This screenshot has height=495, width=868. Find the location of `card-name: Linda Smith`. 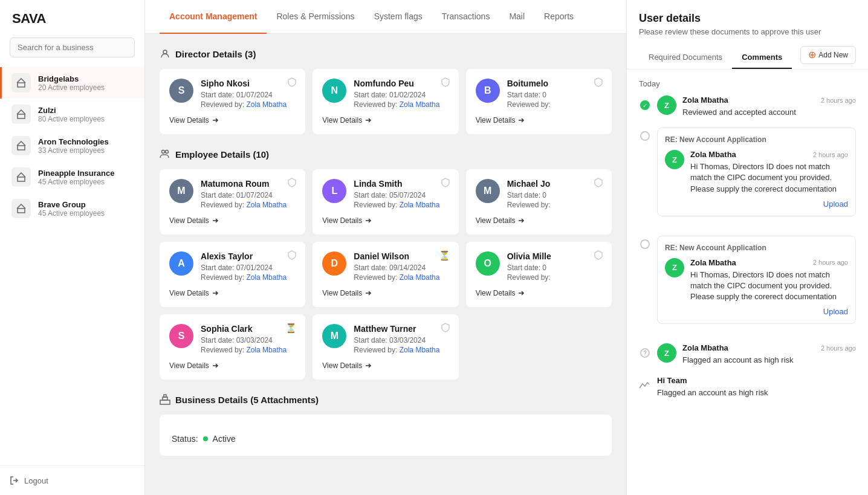

card-name: Linda Smith is located at coordinates (401, 184).